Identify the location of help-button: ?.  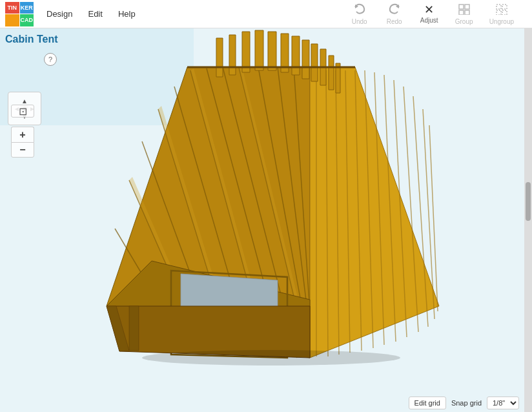
(50, 59).